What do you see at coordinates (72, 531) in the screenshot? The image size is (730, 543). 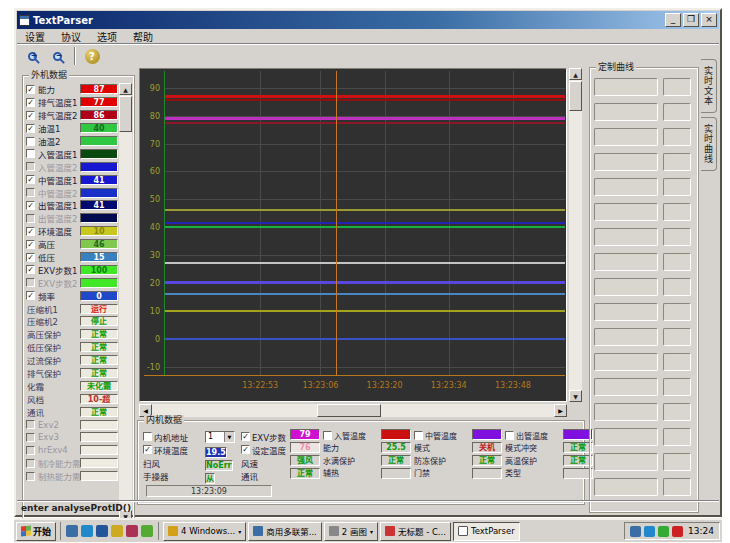 I see `ie-icon` at bounding box center [72, 531].